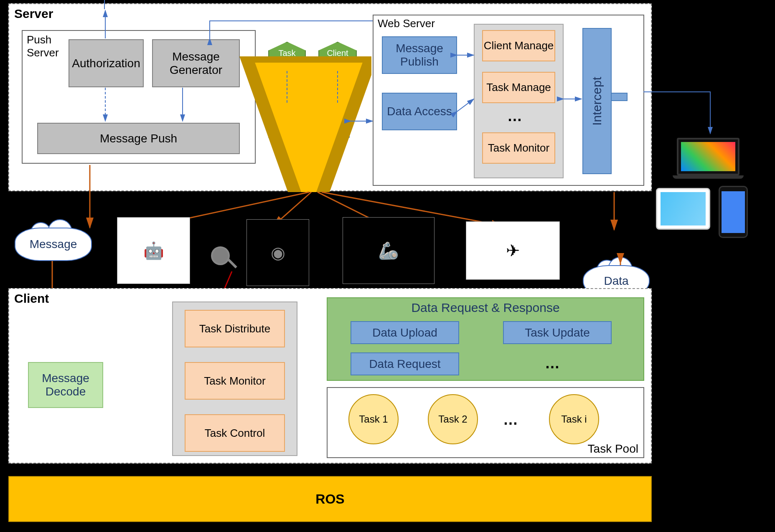 Image resolution: width=775 pixels, height=532 pixels. What do you see at coordinates (139, 139) in the screenshot?
I see `message-push-box: Message Push` at bounding box center [139, 139].